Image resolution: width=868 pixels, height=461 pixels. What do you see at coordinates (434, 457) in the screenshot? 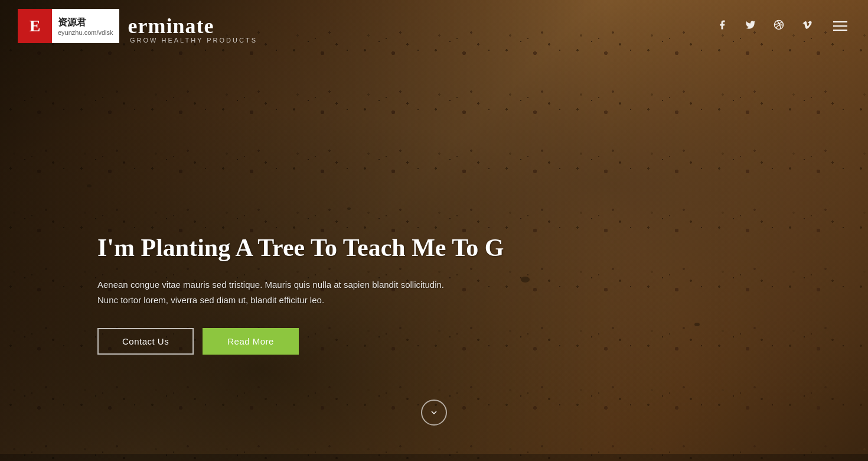
I see `bottom-strip` at bounding box center [434, 457].